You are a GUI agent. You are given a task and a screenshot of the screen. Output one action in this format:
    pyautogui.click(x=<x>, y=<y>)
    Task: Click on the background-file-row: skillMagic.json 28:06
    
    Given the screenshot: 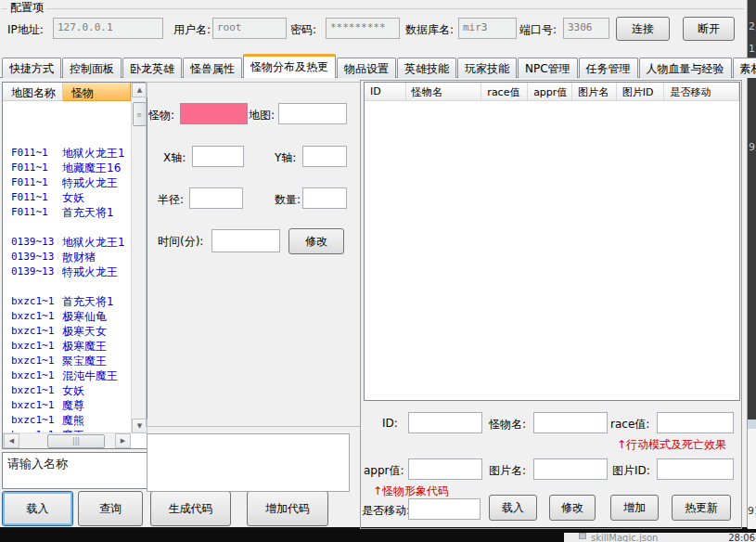 What is the action you would take?
    pyautogui.click(x=660, y=537)
    